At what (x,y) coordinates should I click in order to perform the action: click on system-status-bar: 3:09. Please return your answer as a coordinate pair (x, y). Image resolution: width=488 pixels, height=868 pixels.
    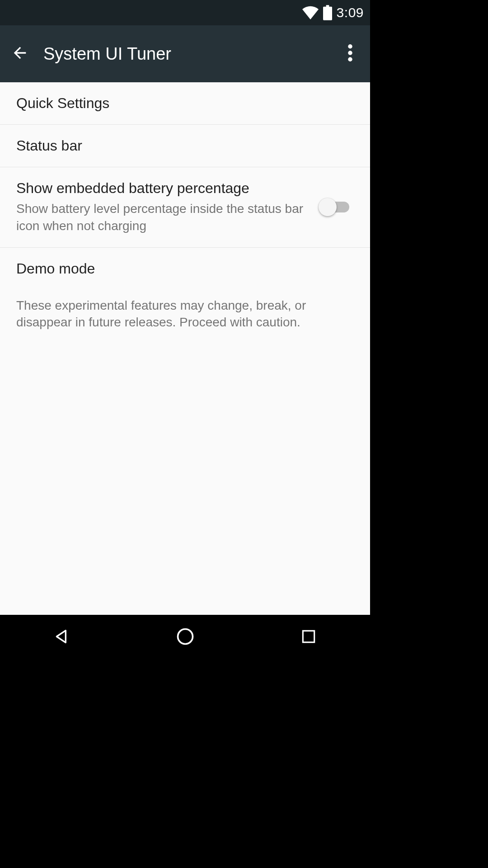
    Looking at the image, I should click on (185, 13).